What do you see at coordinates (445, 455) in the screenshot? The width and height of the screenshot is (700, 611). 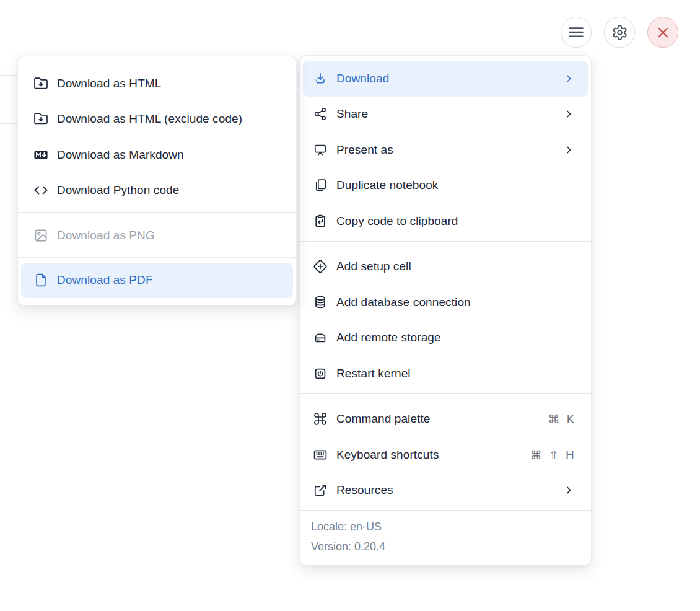 I see `menu-item-keyboard-shortcuts: Keyboard shortcuts⌘⇧H` at bounding box center [445, 455].